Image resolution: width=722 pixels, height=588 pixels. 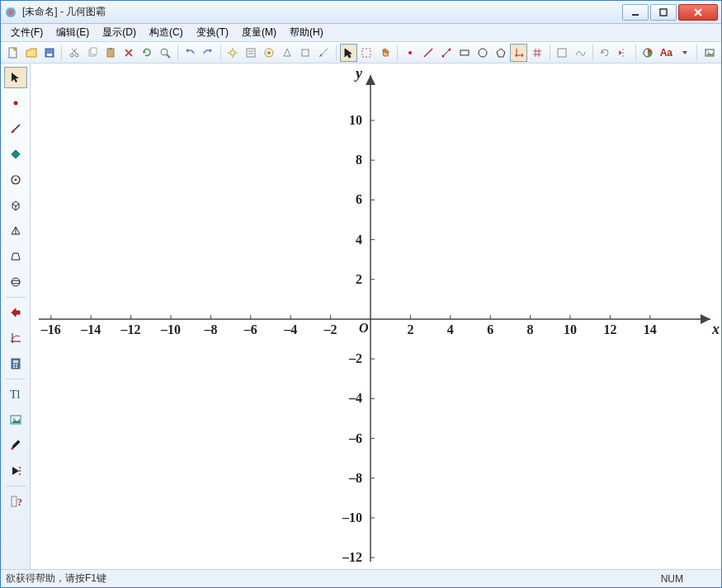 I want to click on line-sidebar-icon, so click(x=16, y=129).